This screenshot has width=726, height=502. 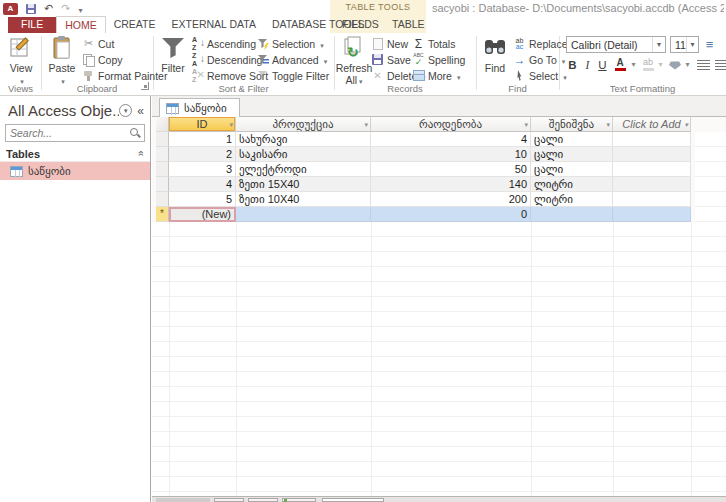 I want to click on record-nav-buttons-stub, so click(x=229, y=500).